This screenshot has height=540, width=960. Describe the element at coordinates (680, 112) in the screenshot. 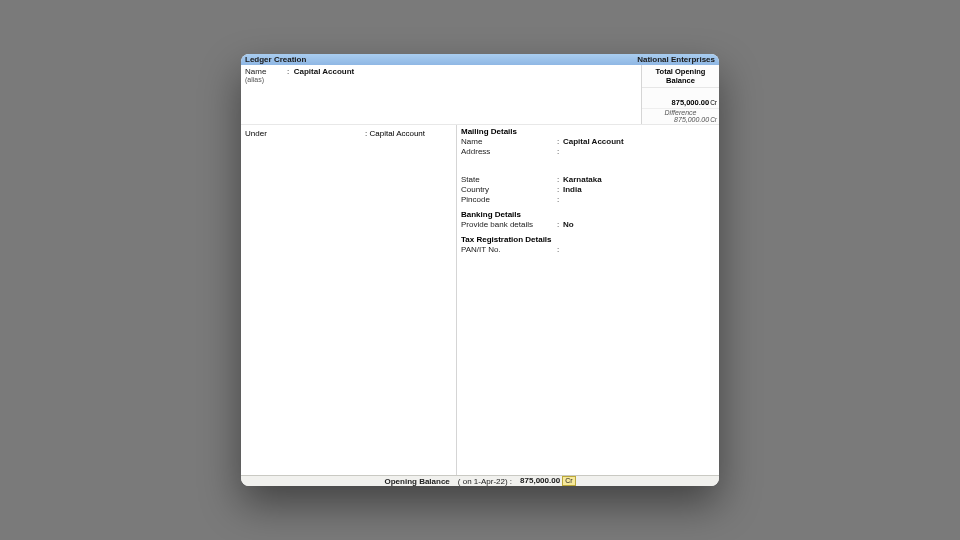

I see `difference-label: Difference` at that location.